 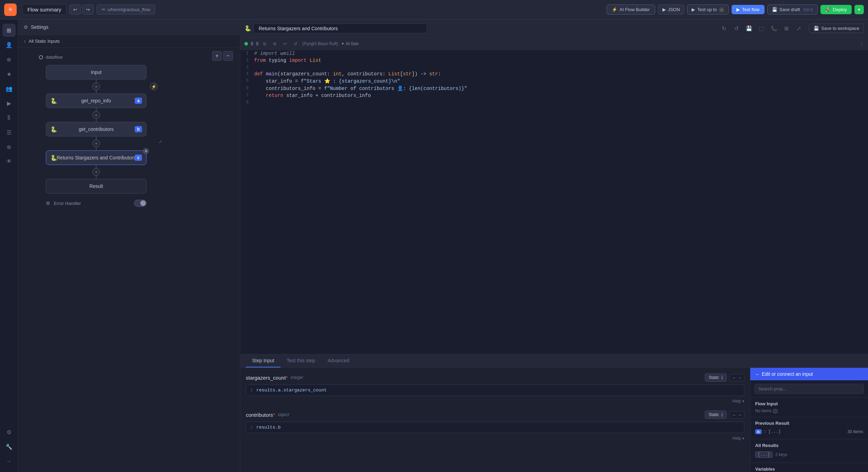 What do you see at coordinates (738, 10) in the screenshot?
I see `play-icon-2: ▶` at bounding box center [738, 10].